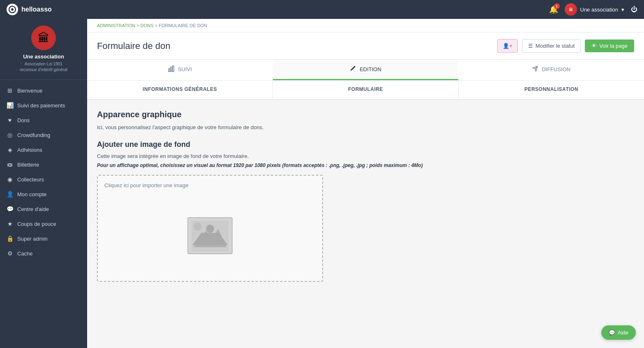 The image size is (644, 348). I want to click on logo-circle, so click(12, 9).